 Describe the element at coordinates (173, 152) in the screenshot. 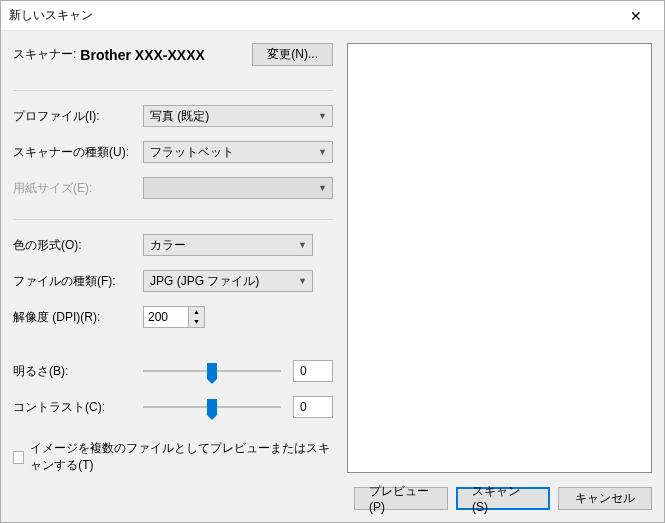

I see `scanner-type-row: スキャナーの種類(U): フラットベット ▼` at that location.